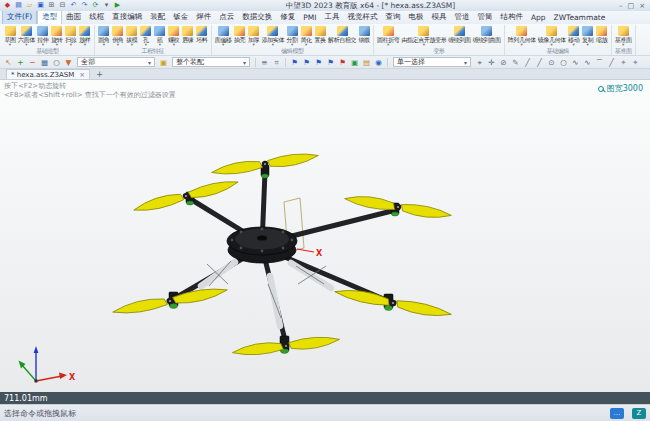  I want to click on document-tab: * hexa.ass.Z3ASM ×, so click(48, 74).